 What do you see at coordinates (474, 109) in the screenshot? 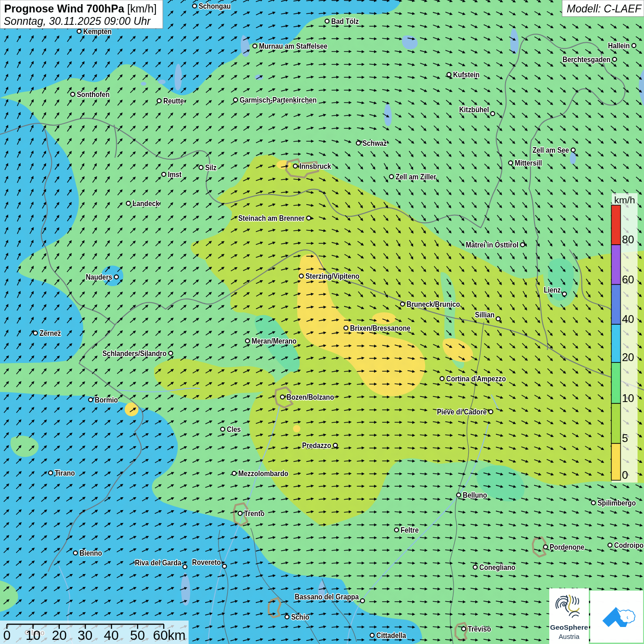
I see `svg-text: Kitzbühel` at bounding box center [474, 109].